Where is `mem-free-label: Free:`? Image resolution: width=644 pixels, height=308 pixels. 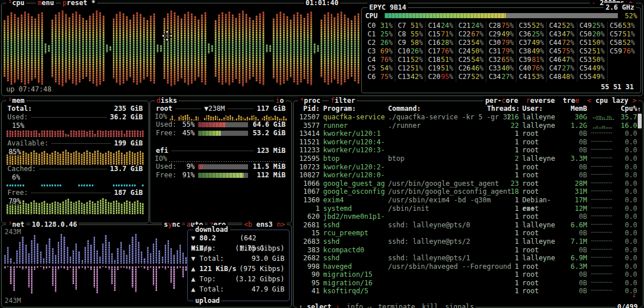
mem-free-label: Free: is located at coordinates (18, 193).